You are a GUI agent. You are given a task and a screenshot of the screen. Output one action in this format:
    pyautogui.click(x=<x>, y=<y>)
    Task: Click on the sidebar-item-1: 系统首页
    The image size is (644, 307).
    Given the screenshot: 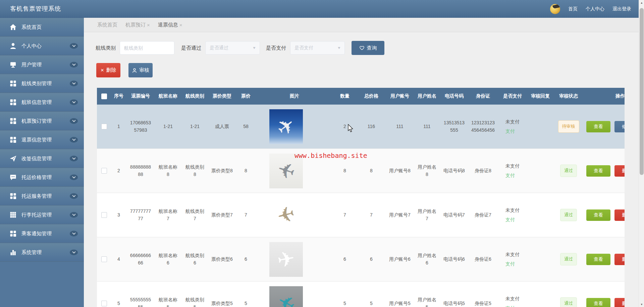 What is the action you would take?
    pyautogui.click(x=42, y=27)
    